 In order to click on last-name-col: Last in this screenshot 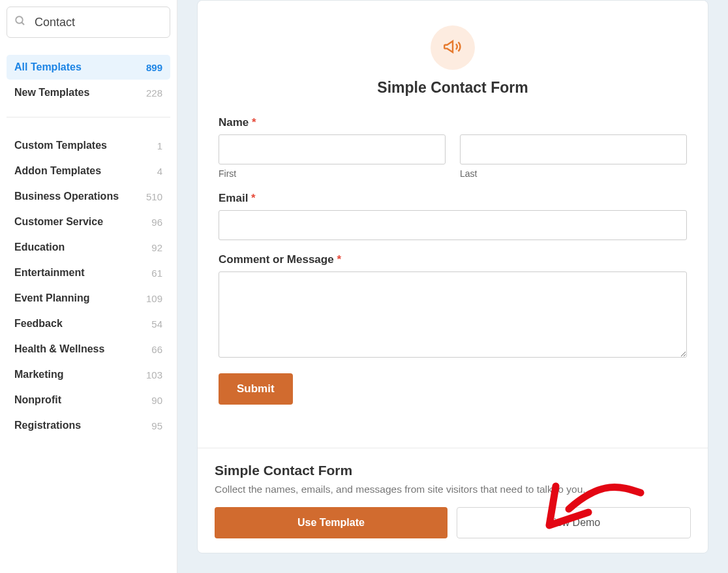, I will do `click(573, 157)`.